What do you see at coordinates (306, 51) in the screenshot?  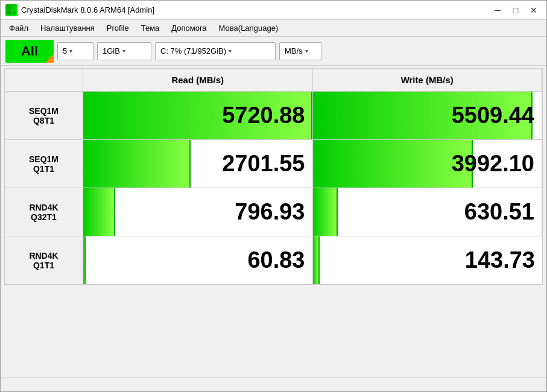 I see `unit-arrow-icon: ▾` at bounding box center [306, 51].